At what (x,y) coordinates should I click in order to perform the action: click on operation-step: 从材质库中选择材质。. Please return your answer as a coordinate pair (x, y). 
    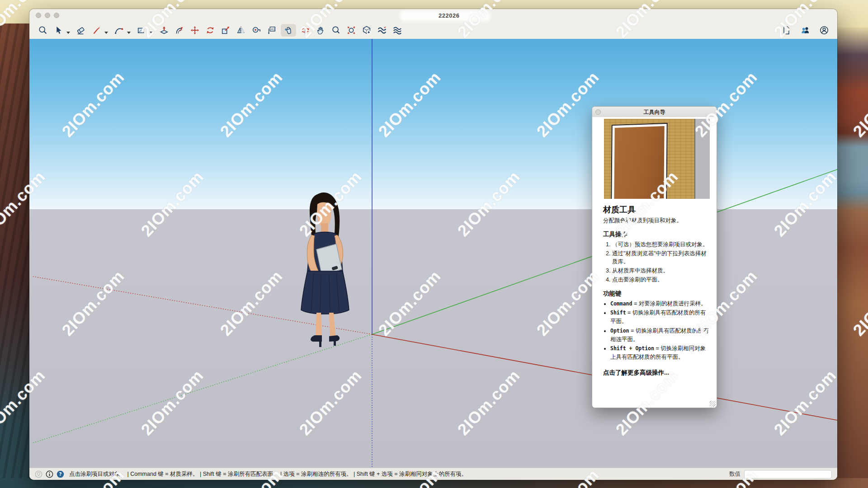
    Looking at the image, I should click on (661, 271).